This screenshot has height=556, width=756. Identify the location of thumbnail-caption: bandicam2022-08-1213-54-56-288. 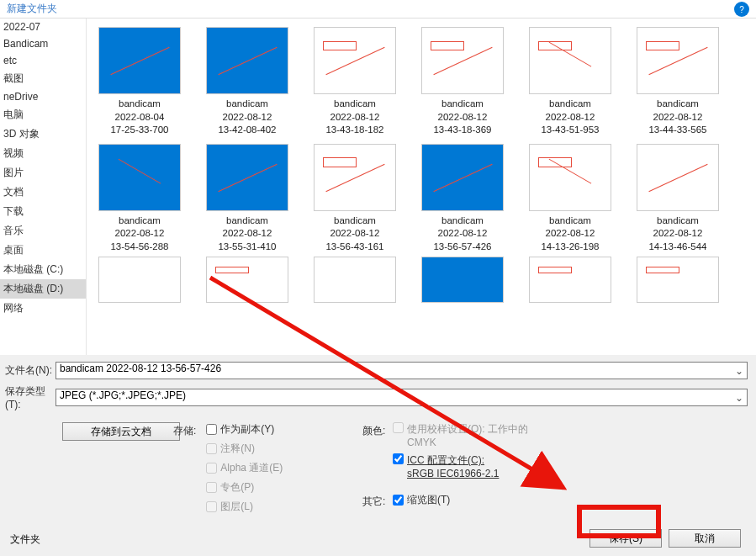
(140, 234).